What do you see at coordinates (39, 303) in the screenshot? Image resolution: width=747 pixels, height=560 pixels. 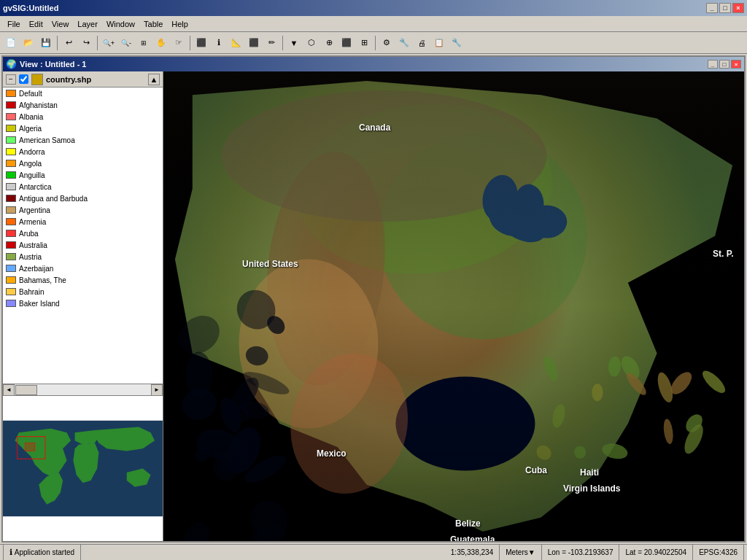 I see `layer-label: Baker Island` at bounding box center [39, 303].